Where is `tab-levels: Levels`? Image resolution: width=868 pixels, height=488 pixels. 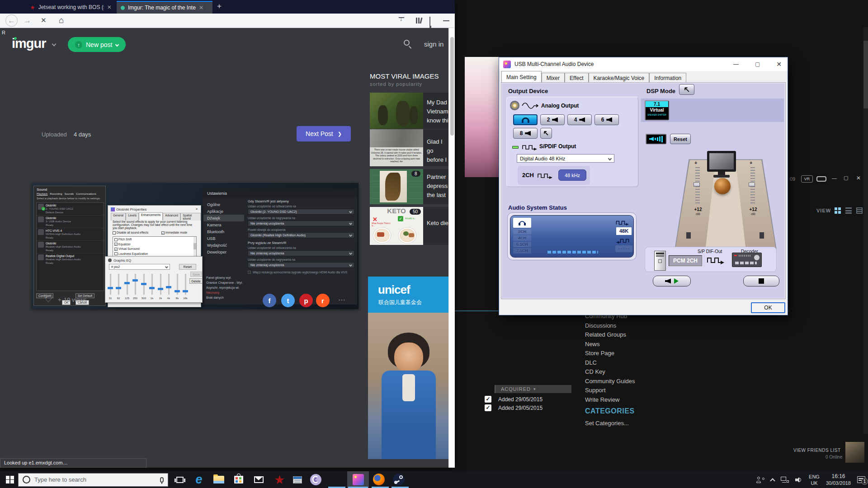 tab-levels: Levels is located at coordinates (132, 217).